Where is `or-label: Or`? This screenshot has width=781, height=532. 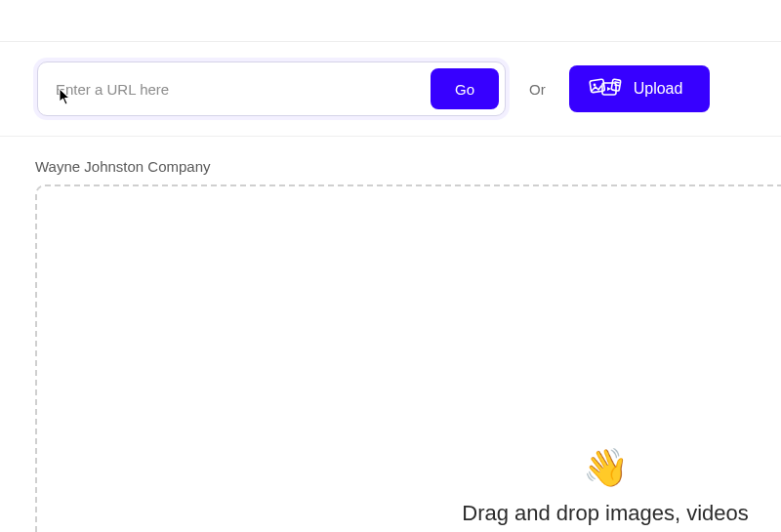
or-label: Or is located at coordinates (537, 90).